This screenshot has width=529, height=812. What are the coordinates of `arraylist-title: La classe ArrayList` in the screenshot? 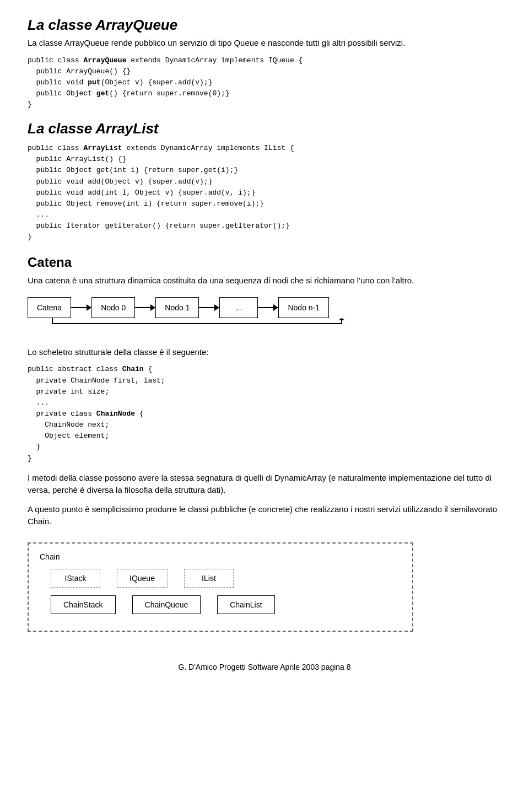 It's located at (264, 129).